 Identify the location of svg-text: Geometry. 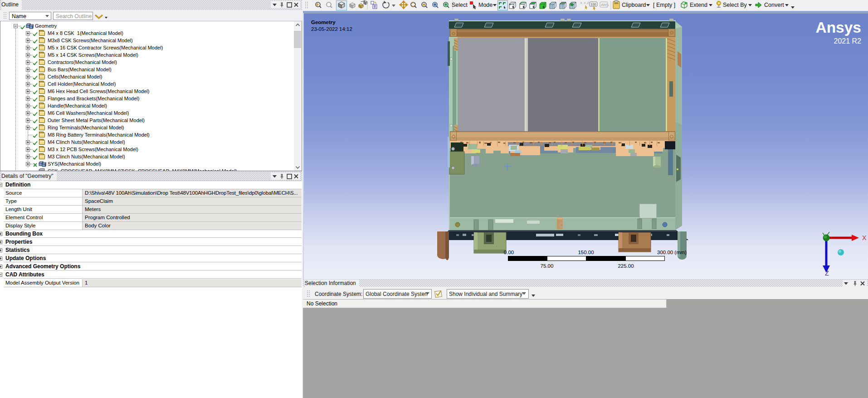
(323, 22).